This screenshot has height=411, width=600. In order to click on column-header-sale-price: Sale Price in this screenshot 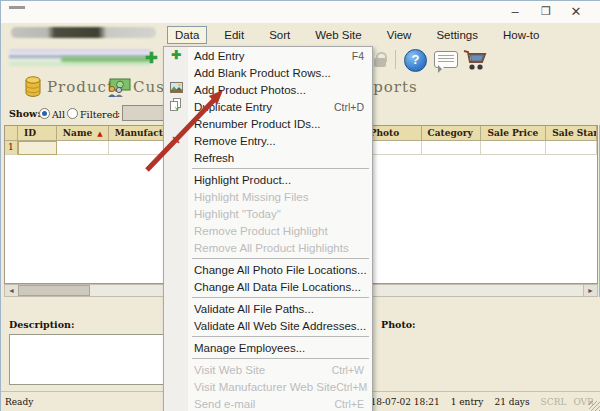, I will do `click(514, 134)`.